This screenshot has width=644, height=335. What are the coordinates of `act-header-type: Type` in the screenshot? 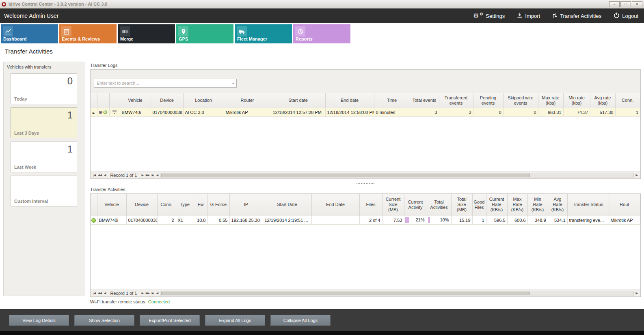 It's located at (185, 205).